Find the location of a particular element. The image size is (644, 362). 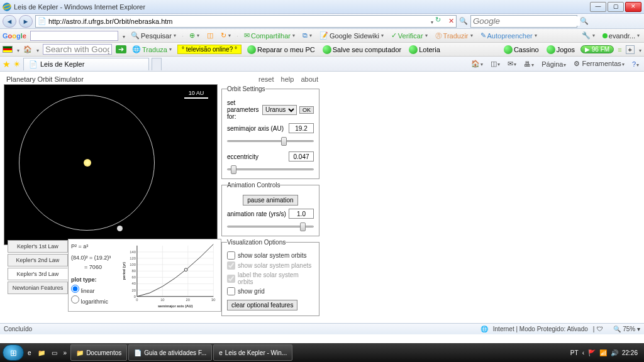

maximize-button: ▢ is located at coordinates (616, 7).